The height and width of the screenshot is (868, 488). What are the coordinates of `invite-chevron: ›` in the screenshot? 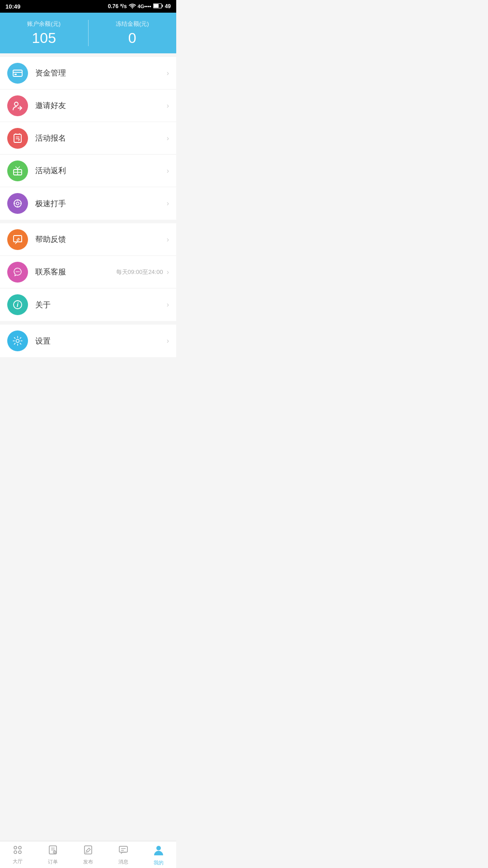 It's located at (168, 106).